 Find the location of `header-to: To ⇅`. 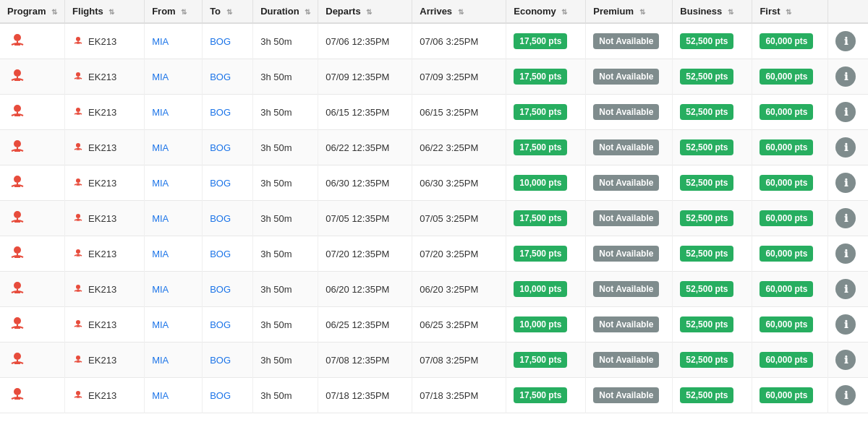

header-to: To ⇅ is located at coordinates (228, 12).